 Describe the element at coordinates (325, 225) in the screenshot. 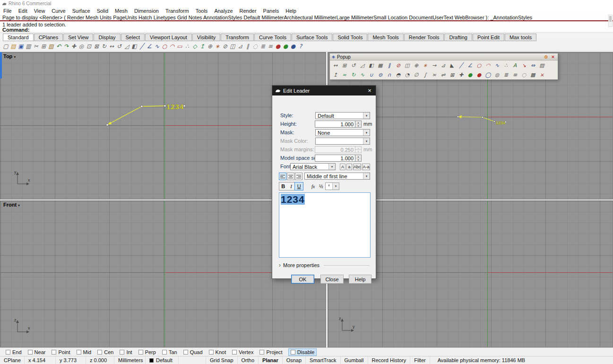

I see `leader-text-editor: 1234` at that location.